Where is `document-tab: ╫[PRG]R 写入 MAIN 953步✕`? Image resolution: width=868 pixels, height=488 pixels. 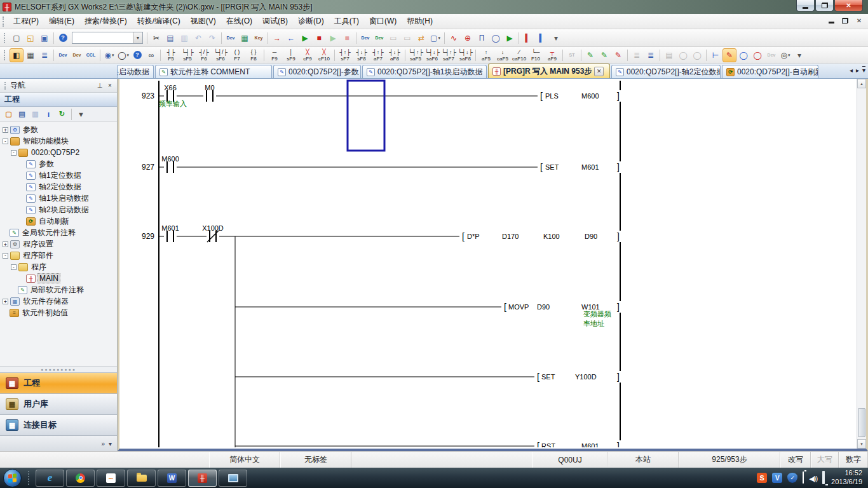 document-tab: ╫[PRG]R 写入 MAIN 953步✕ is located at coordinates (549, 71).